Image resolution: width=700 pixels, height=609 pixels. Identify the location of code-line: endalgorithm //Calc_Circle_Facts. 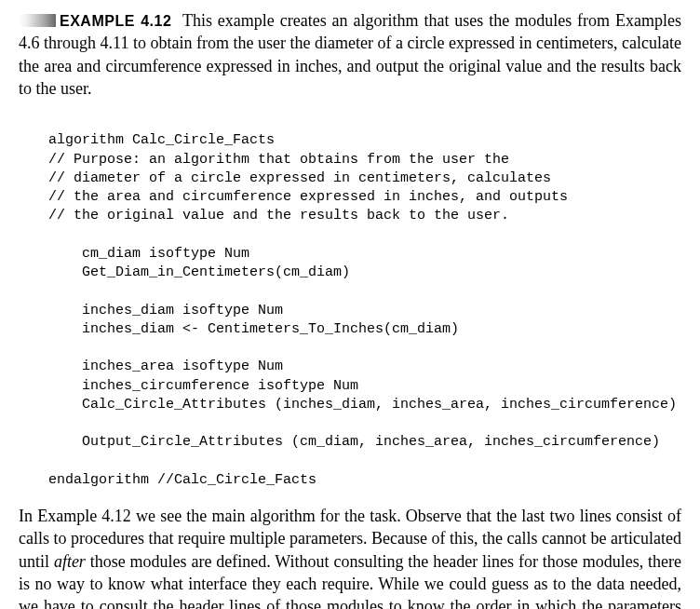
(182, 480).